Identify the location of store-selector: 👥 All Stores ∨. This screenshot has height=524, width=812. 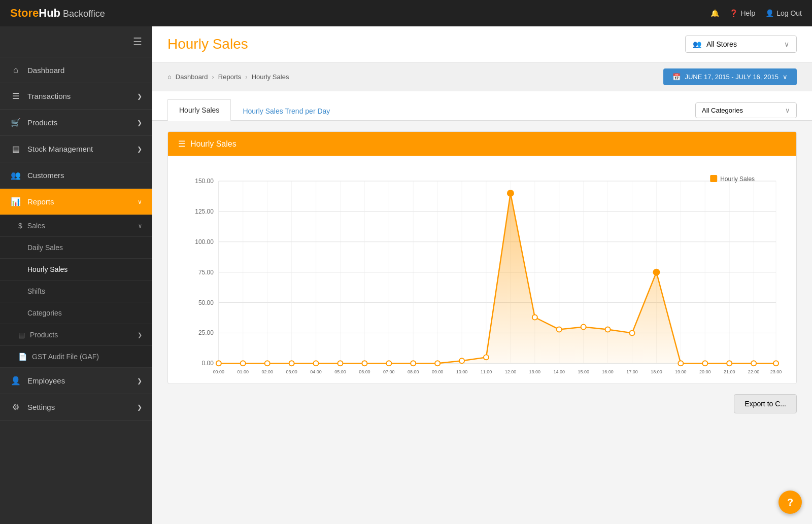
(741, 44).